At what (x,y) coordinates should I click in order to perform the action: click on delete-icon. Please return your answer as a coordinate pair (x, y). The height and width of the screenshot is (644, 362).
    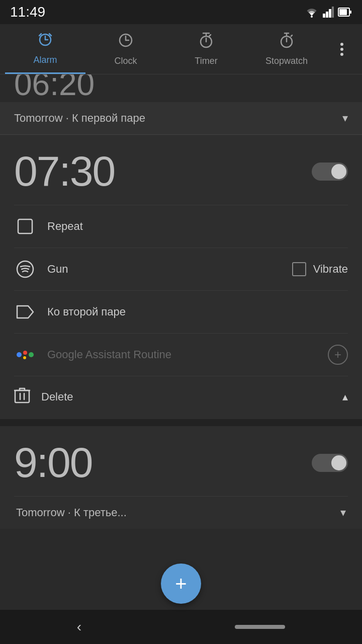
    Looking at the image, I should click on (22, 396).